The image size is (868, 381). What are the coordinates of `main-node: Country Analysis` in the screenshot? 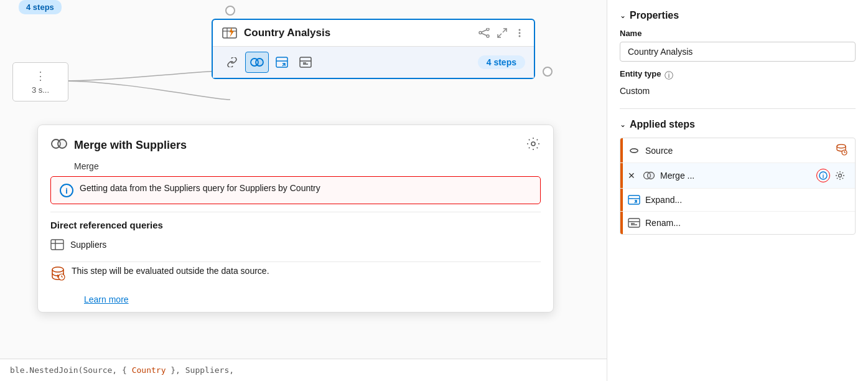 It's located at (373, 49).